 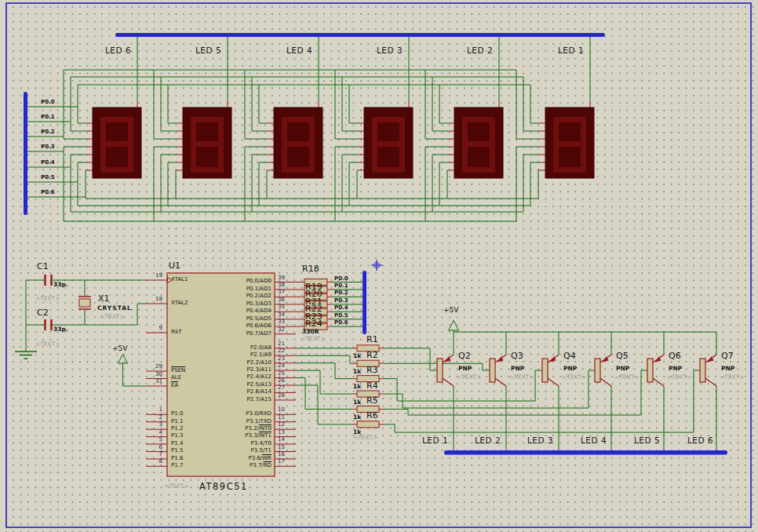 What do you see at coordinates (42, 267) in the screenshot?
I see `cap1-ref-label: C1` at bounding box center [42, 267].